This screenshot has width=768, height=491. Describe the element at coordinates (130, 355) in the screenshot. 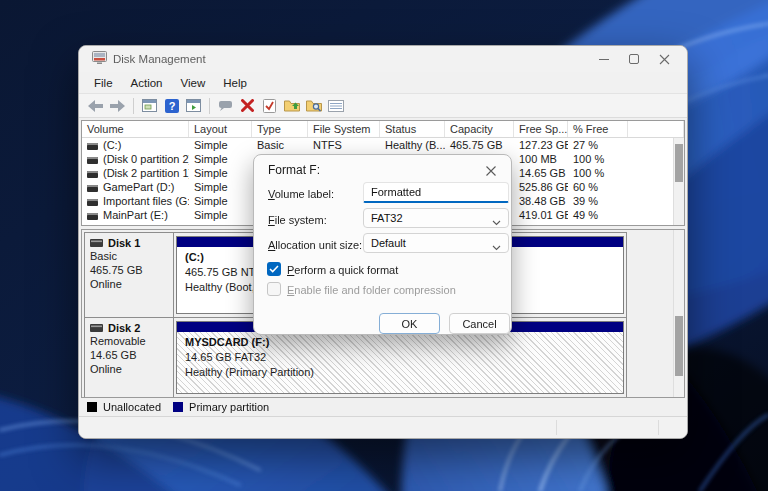

I see `disk2-size: 14.65 GB` at that location.